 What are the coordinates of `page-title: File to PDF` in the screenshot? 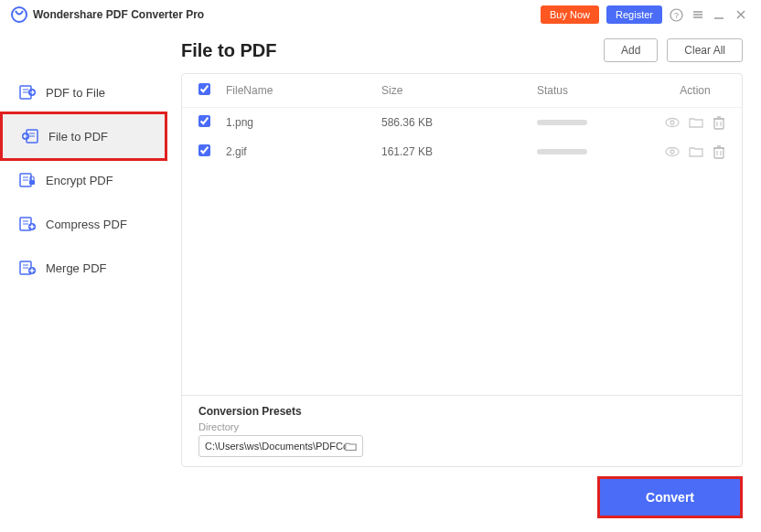 It's located at (229, 51).